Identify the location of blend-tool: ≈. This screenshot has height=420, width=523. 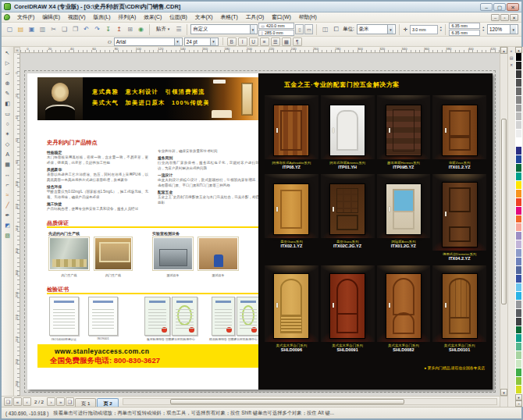
(8, 195).